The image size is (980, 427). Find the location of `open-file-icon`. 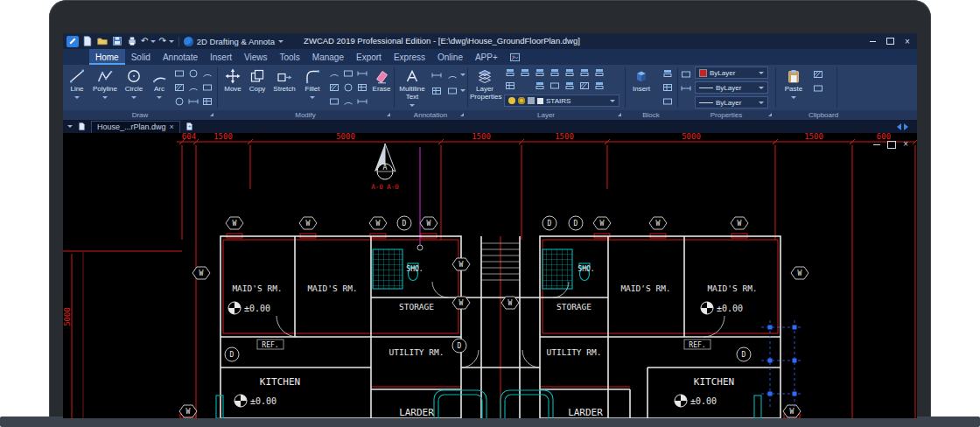

open-file-icon is located at coordinates (102, 42).